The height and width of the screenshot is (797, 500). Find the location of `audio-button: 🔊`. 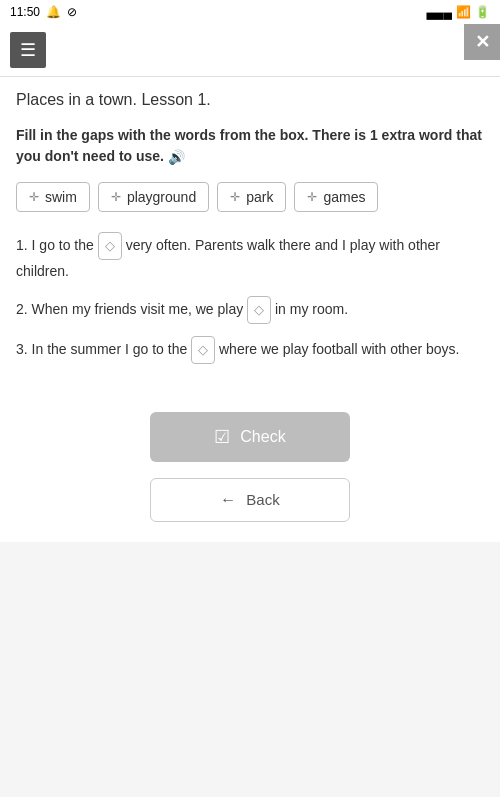

audio-button: 🔊 is located at coordinates (176, 158).